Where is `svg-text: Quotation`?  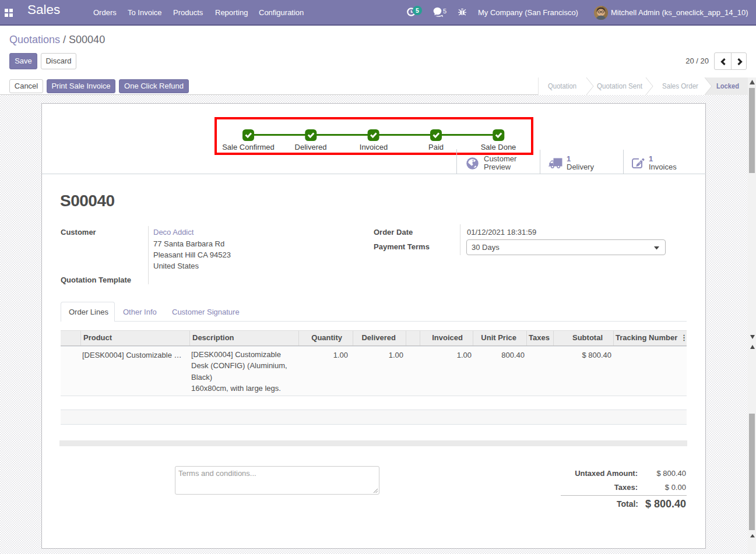 svg-text: Quotation is located at coordinates (562, 86).